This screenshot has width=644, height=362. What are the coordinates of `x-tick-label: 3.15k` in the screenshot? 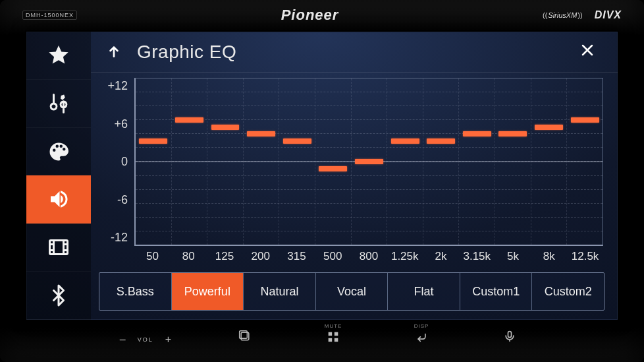 It's located at (477, 256).